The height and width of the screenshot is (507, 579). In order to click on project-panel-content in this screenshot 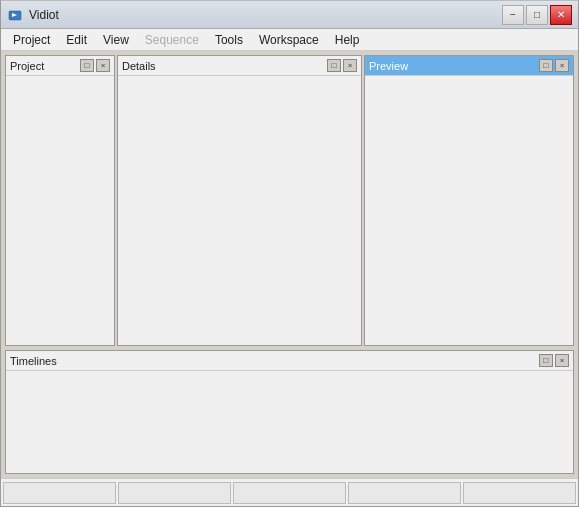, I will do `click(60, 210)`.